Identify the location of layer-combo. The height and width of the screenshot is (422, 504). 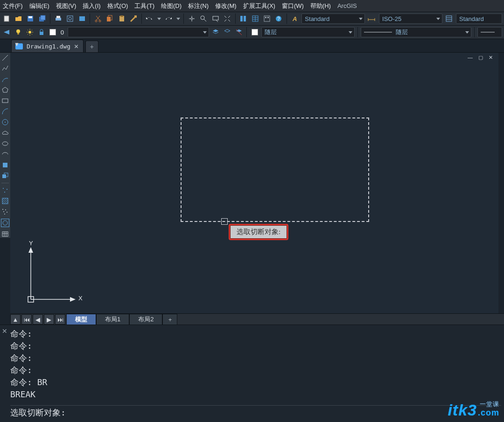
(138, 32).